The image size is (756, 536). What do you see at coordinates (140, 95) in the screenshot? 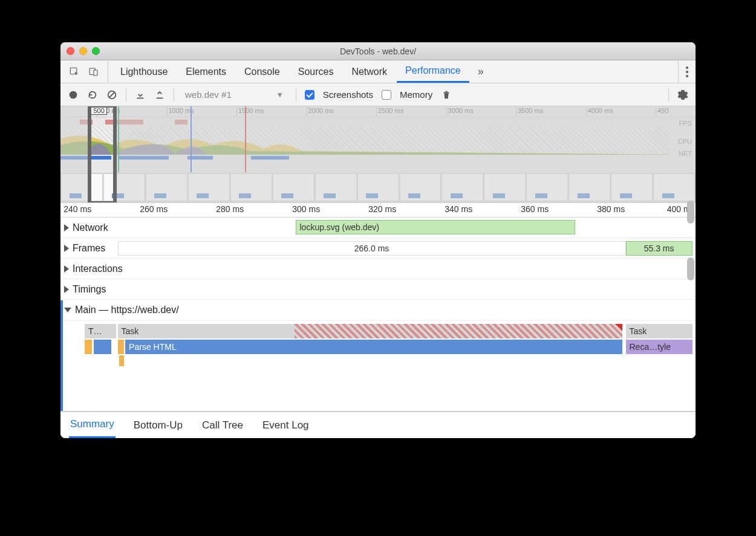
I see `load-profile-button` at bounding box center [140, 95].